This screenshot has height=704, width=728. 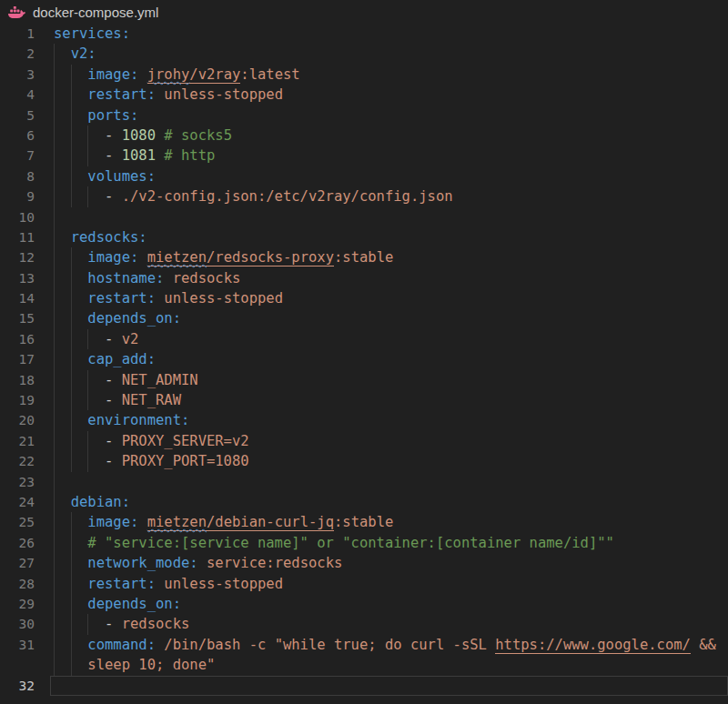 I want to click on line-number: 24, so click(x=17, y=502).